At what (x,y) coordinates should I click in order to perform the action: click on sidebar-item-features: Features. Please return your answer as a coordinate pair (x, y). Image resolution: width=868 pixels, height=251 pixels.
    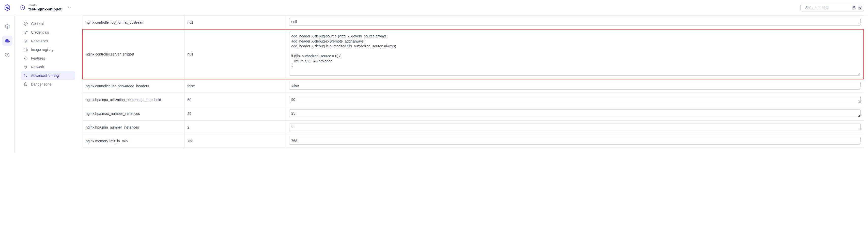
    Looking at the image, I should click on (48, 58).